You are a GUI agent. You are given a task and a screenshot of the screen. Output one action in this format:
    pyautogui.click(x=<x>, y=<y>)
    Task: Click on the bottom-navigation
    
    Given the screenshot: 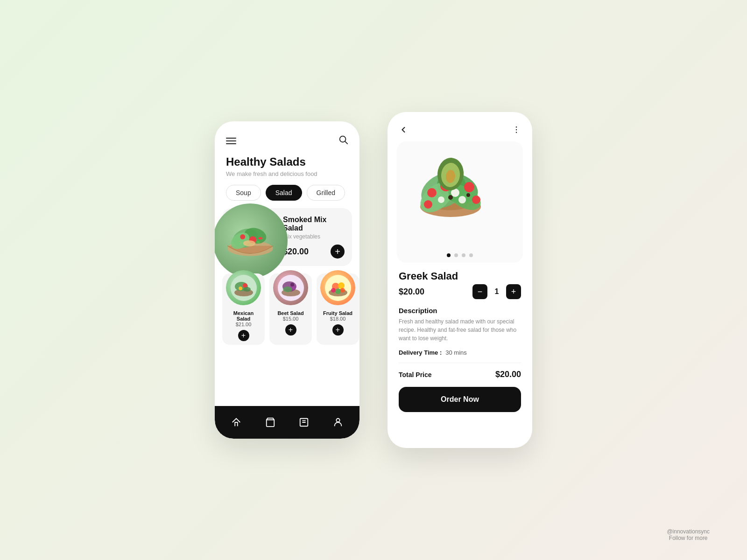 What is the action you would take?
    pyautogui.click(x=287, y=422)
    